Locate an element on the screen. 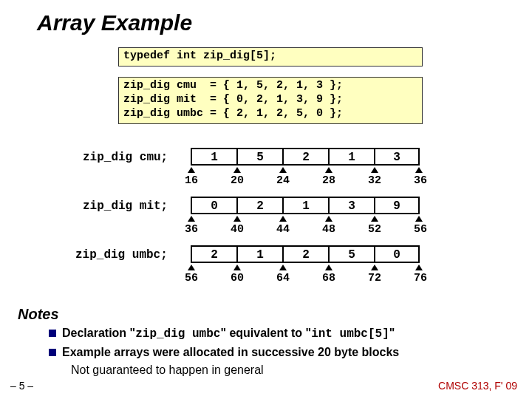 The height and width of the screenshot is (399, 532). umbc-cell: 0 is located at coordinates (397, 254).